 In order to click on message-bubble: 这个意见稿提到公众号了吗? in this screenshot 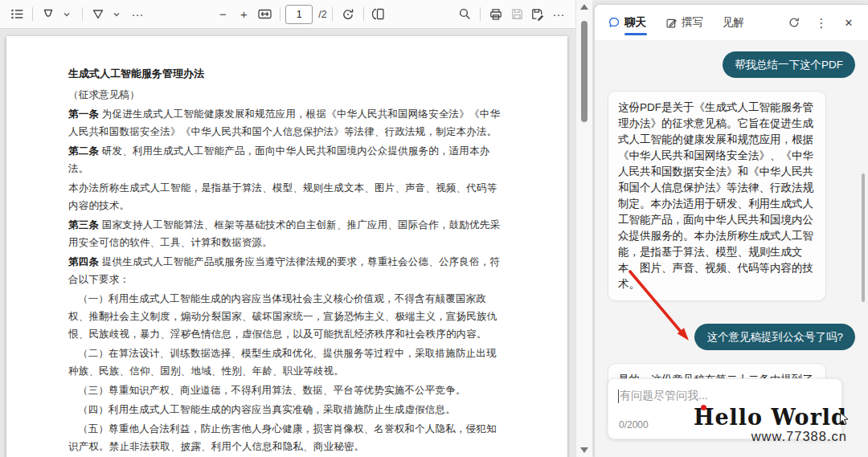, I will do `click(775, 337)`.